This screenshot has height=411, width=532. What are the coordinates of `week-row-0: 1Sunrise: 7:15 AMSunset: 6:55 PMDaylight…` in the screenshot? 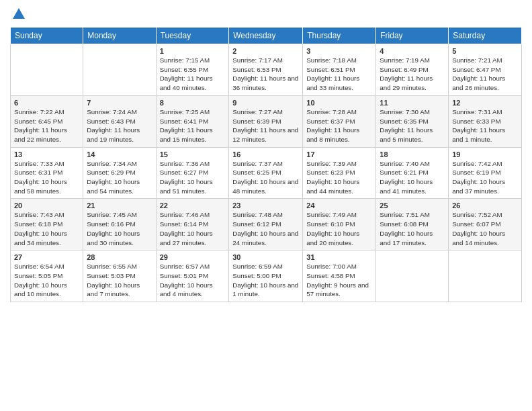 It's located at (266, 70).